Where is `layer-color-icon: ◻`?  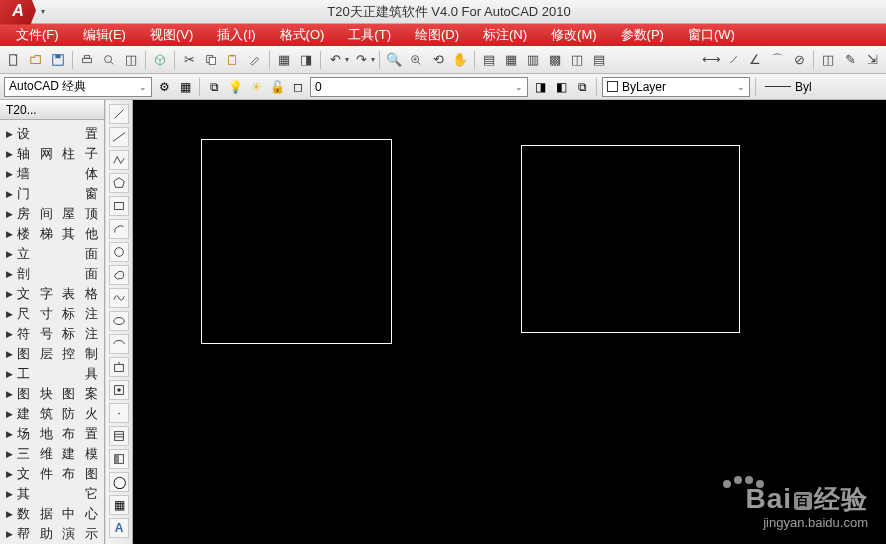 layer-color-icon: ◻ is located at coordinates (298, 87).